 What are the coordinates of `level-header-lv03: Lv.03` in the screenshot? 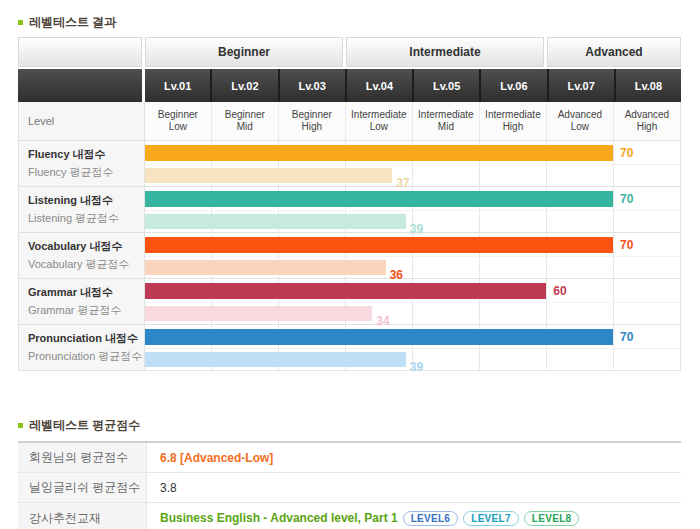 It's located at (312, 86).